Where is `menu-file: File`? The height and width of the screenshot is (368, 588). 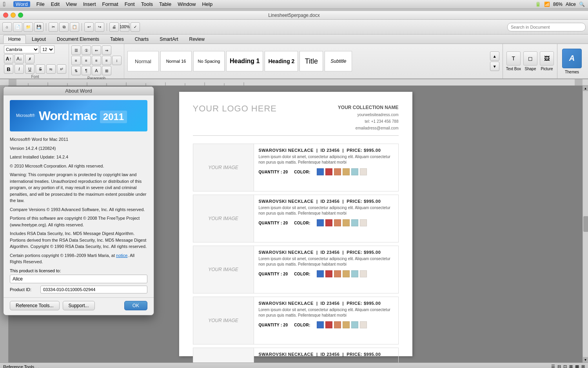
menu-file: File is located at coordinates (41, 4).